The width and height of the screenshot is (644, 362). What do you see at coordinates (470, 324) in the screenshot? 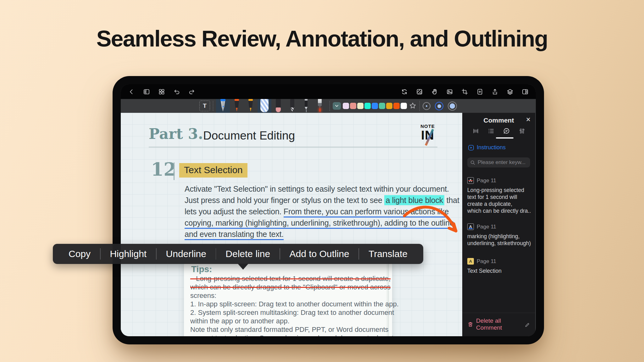
I see `trash-icon` at bounding box center [470, 324].